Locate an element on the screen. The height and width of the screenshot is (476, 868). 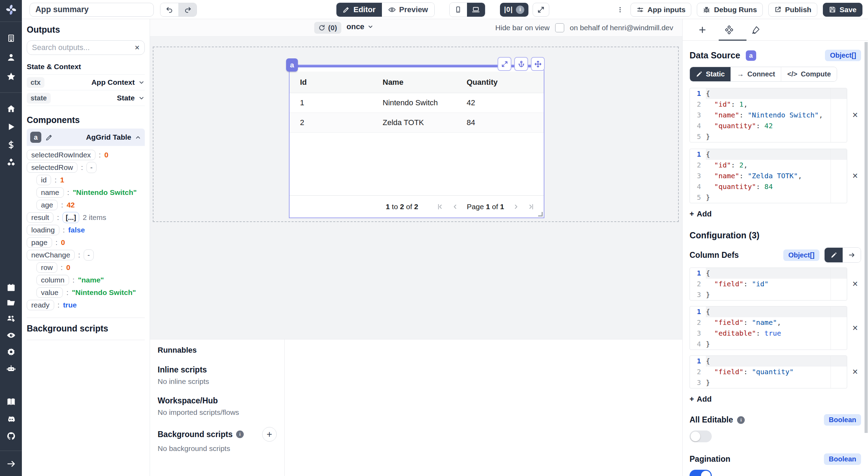
state-context-title: State & Context is located at coordinates (86, 67).